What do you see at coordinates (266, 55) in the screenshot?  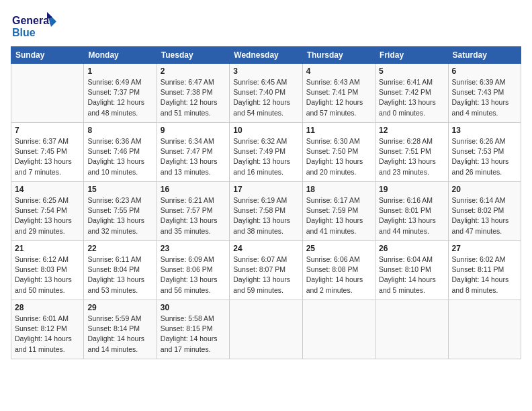 I see `column-header-row: SundayMondayTuesdayWednesdayThursdayFrid…` at bounding box center [266, 55].